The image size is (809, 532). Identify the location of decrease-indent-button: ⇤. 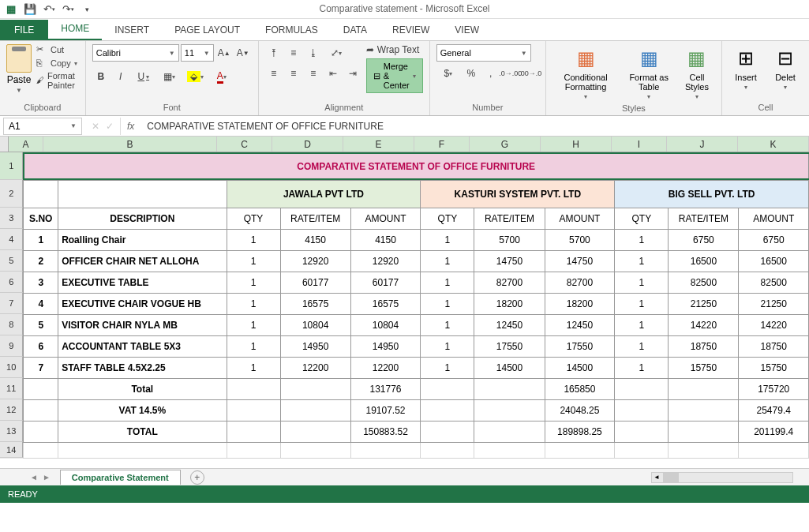
(333, 73).